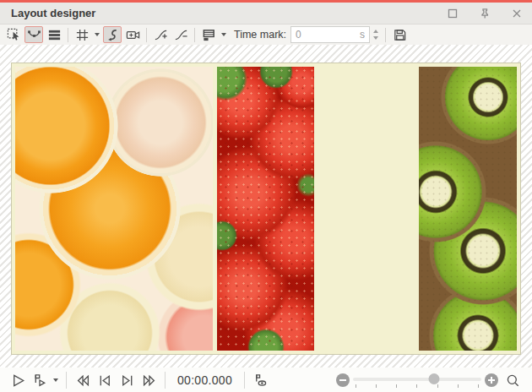  I want to click on toolbar: Time mark: s, so click(266, 35).